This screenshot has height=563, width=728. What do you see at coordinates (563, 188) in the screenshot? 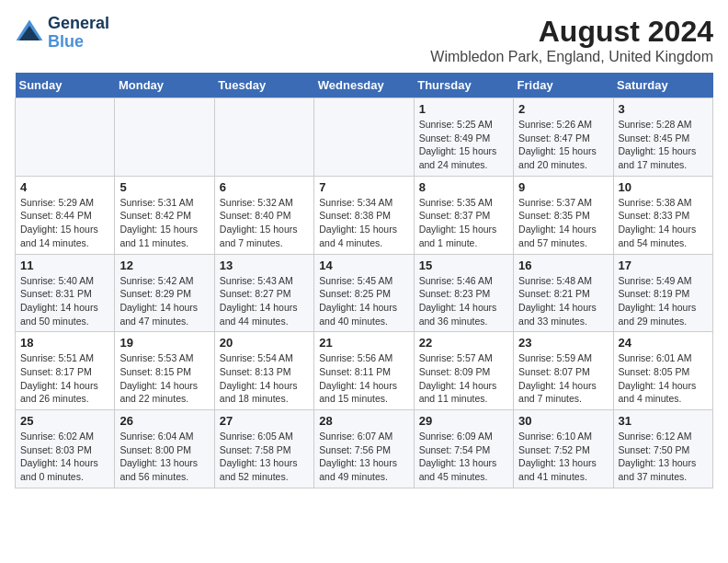
I see `day-number: 9` at bounding box center [563, 188].